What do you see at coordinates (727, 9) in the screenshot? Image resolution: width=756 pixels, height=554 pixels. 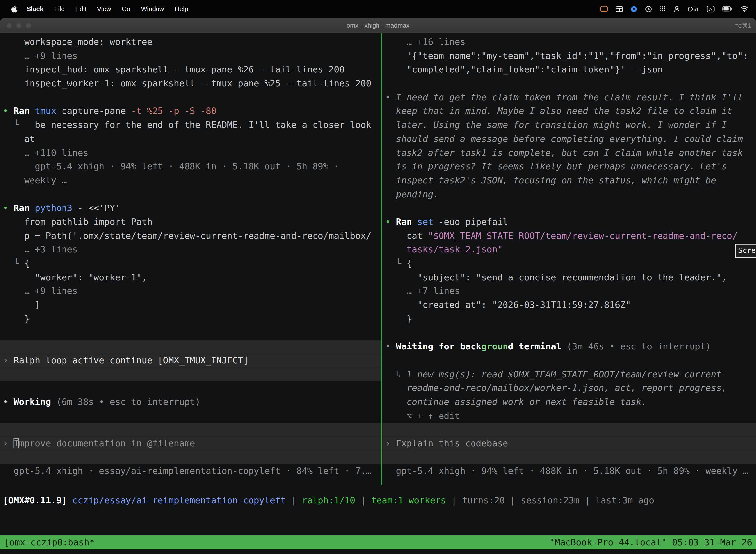 I see `battery-icon` at bounding box center [727, 9].